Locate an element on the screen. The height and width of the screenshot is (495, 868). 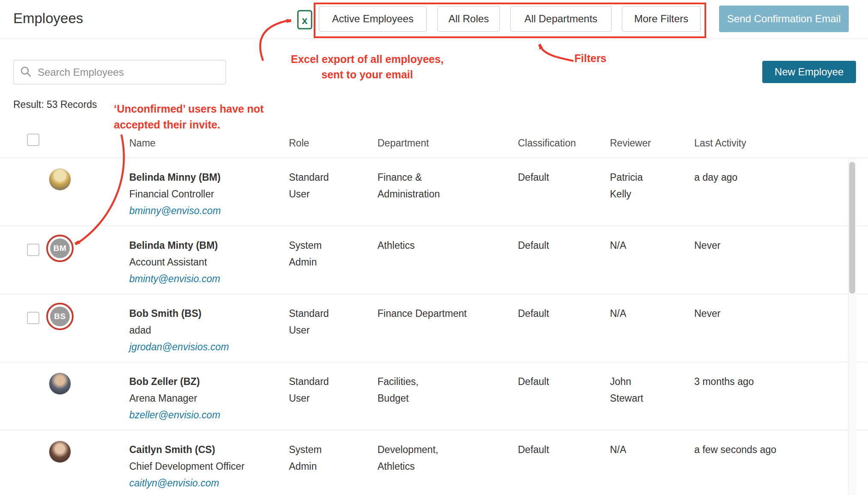
table-row: Belinda Minny (BM) Financial Controller … is located at coordinates (434, 192).